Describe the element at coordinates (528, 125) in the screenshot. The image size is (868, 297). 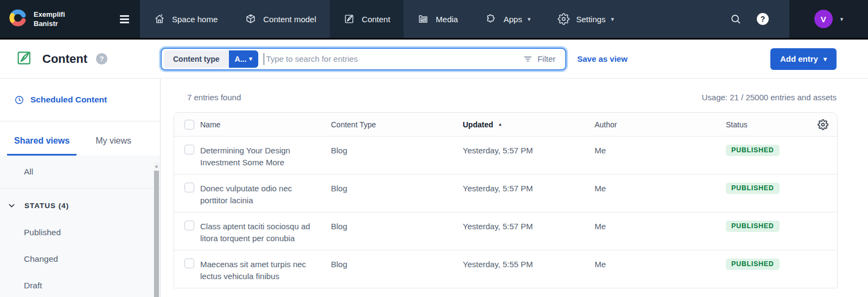
I see `column-header-updated: Updated ▲` at that location.